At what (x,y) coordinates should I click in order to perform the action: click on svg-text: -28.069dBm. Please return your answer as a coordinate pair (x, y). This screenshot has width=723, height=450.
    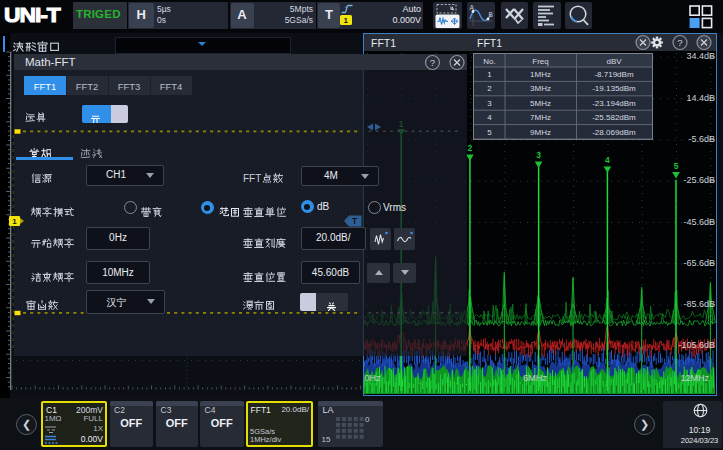
    Looking at the image, I should click on (614, 132).